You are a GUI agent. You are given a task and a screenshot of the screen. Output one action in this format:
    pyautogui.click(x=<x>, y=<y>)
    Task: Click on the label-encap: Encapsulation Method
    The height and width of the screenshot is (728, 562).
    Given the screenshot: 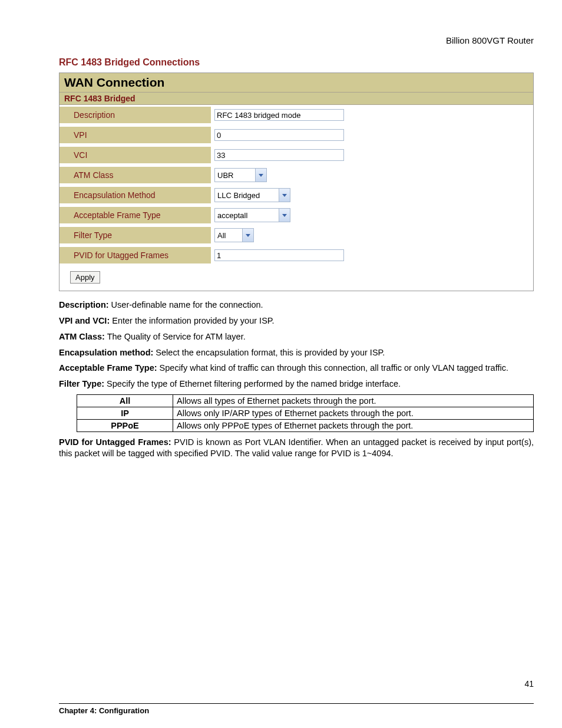 What is the action you would take?
    pyautogui.click(x=135, y=195)
    